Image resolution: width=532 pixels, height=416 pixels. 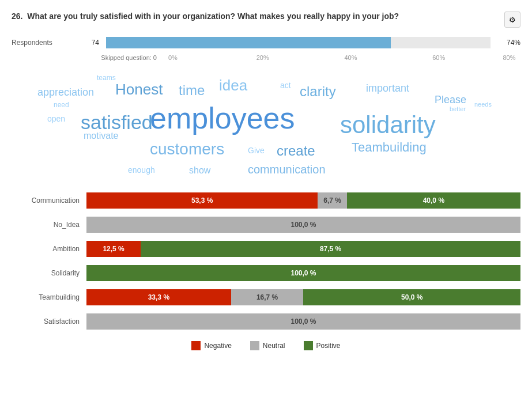 What do you see at coordinates (49, 249) in the screenshot?
I see `chart-row-label: Ambition` at bounding box center [49, 249].